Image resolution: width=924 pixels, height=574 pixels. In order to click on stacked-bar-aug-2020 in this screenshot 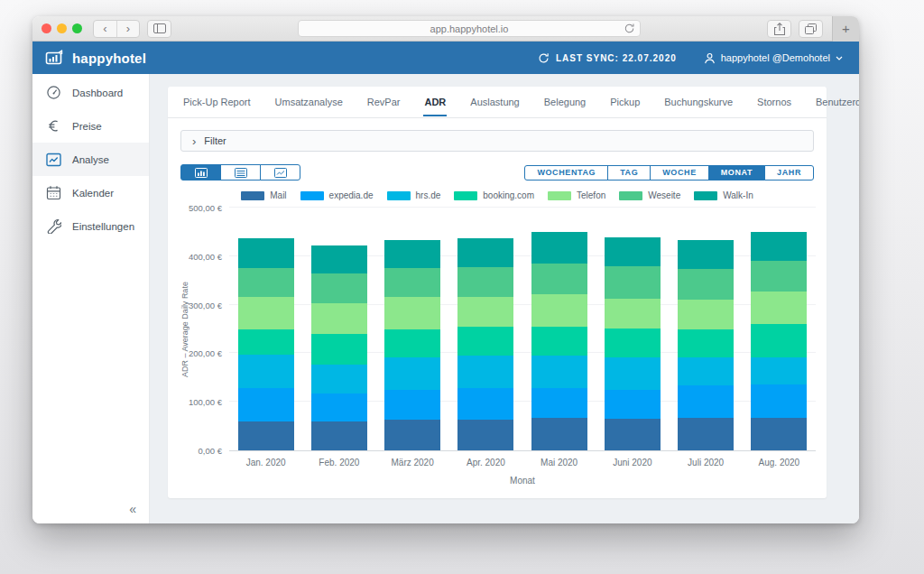, I will do `click(779, 341)`.